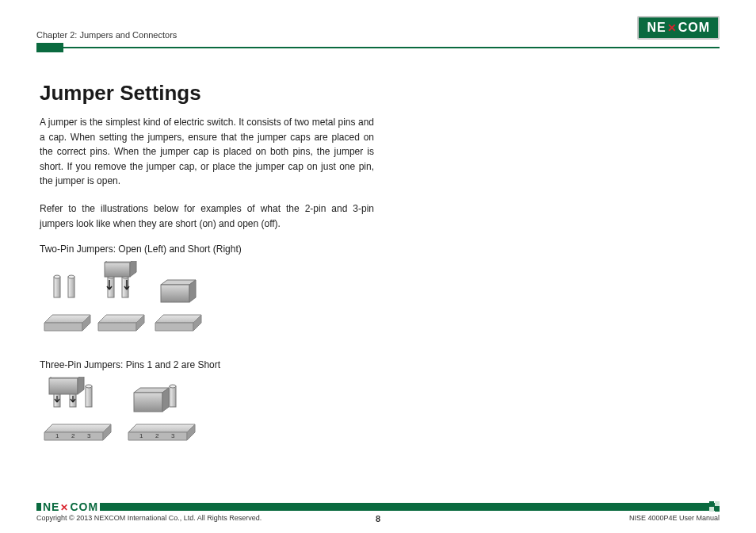 The width and height of the screenshot is (756, 533). Describe the element at coordinates (106, 35) in the screenshot. I see `chapter-label: Chapter 2: Jumpers and Connectors` at that location.